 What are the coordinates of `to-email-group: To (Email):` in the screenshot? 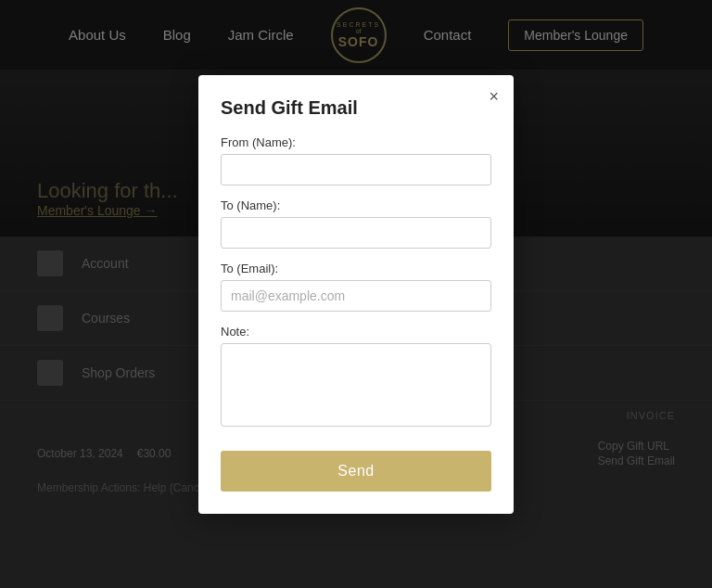 It's located at (356, 287).